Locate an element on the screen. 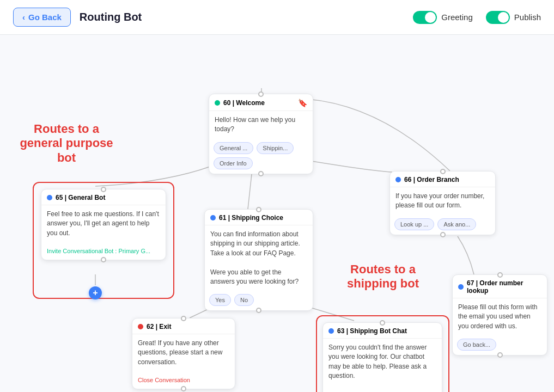  node-shipping-choice-id: 61 | Shipping Choice is located at coordinates (251, 218).